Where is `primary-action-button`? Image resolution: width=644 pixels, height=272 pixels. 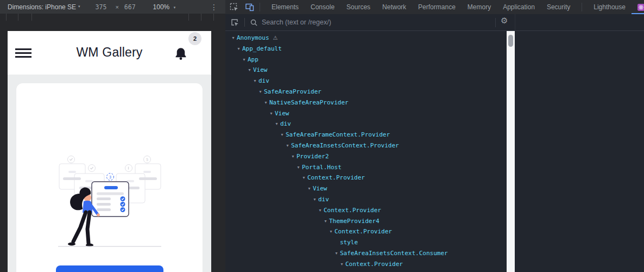
primary-action-button is located at coordinates (110, 269).